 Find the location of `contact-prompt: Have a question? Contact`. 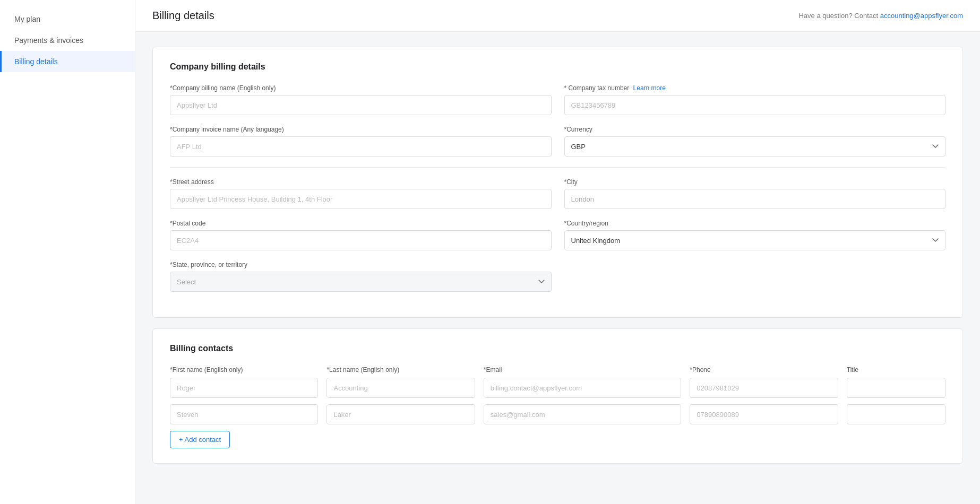

contact-prompt: Have a question? Contact is located at coordinates (838, 16).